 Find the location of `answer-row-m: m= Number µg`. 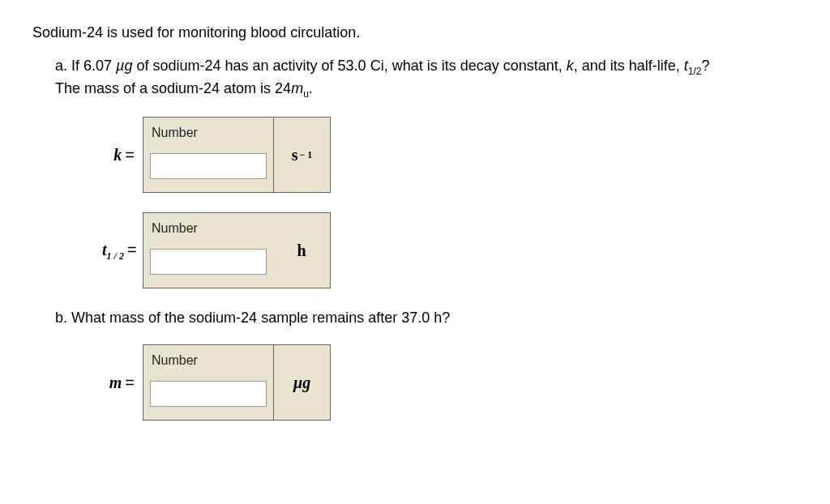

answer-row-m: m= Number µg is located at coordinates (426, 382).